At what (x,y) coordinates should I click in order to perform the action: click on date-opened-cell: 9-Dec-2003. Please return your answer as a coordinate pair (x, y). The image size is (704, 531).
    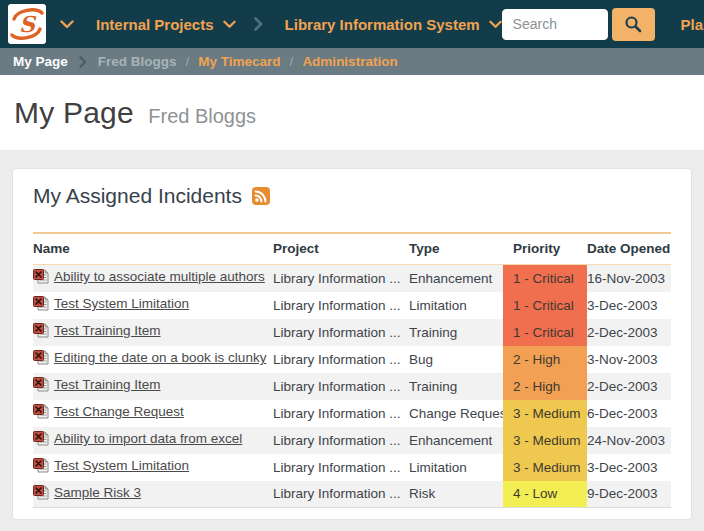
    Looking at the image, I should click on (629, 494).